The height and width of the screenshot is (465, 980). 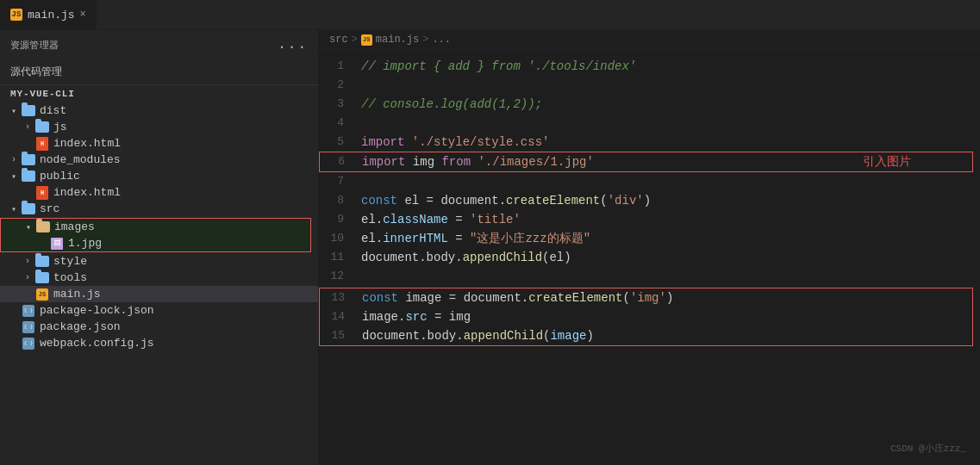 I want to click on tree-item-label: style, so click(x=71, y=262).